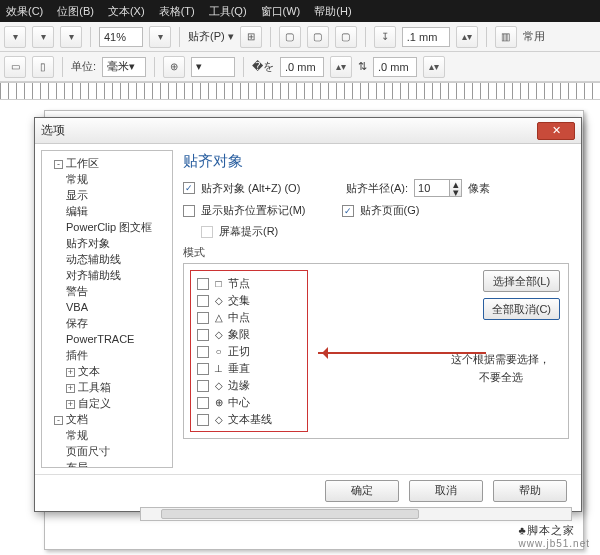 The width and height of the screenshot is (600, 555). Describe the element at coordinates (118, 227) in the screenshot. I see `tree-node: PowerClip 图文框` at that location.